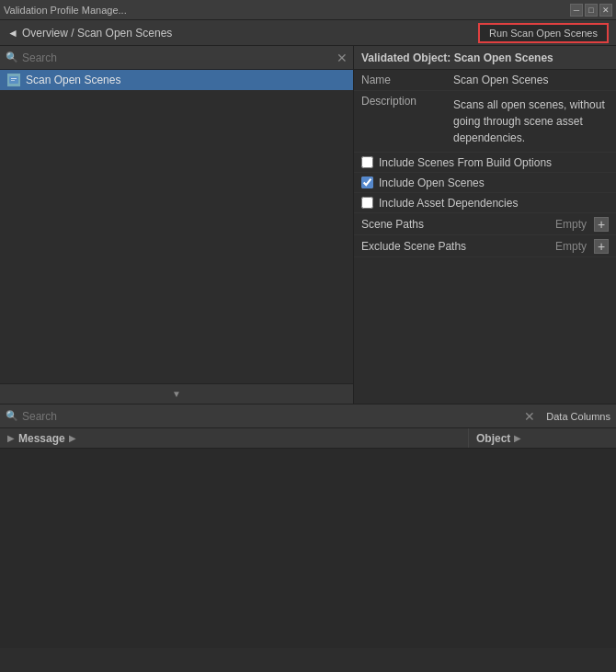 Image resolution: width=616 pixels, height=672 pixels. What do you see at coordinates (234, 438) in the screenshot?
I see `log-column-message: ▶ Message ▶` at bounding box center [234, 438].